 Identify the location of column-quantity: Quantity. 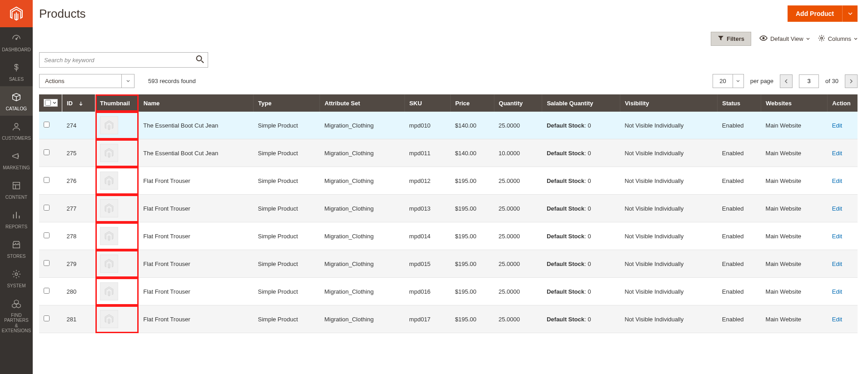
(518, 103).